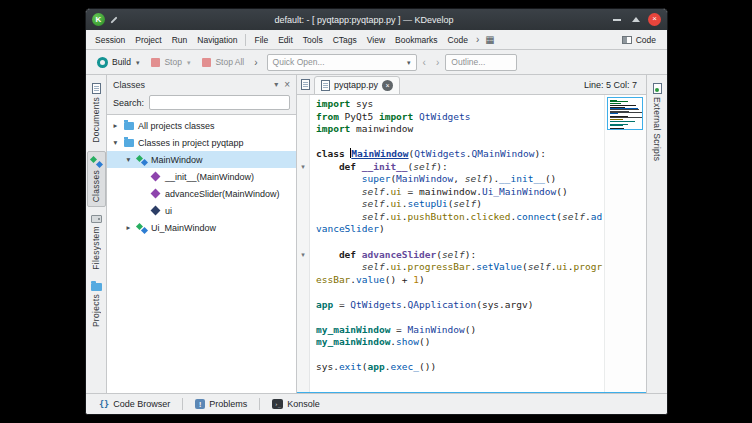 This screenshot has height=423, width=752. Describe the element at coordinates (176, 126) in the screenshot. I see `tree-item-label: All projects classes` at that location.